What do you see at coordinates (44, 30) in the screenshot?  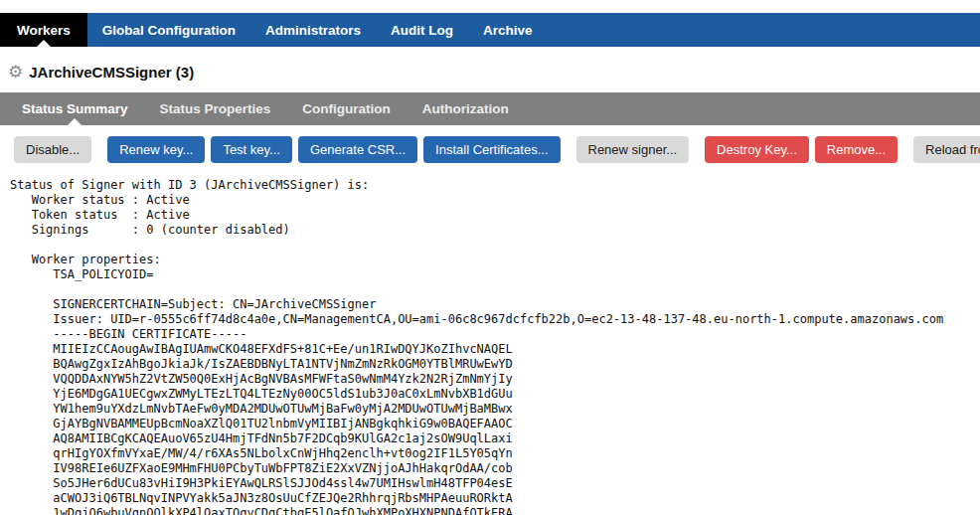 I see `nav-item-workers: Workers` at bounding box center [44, 30].